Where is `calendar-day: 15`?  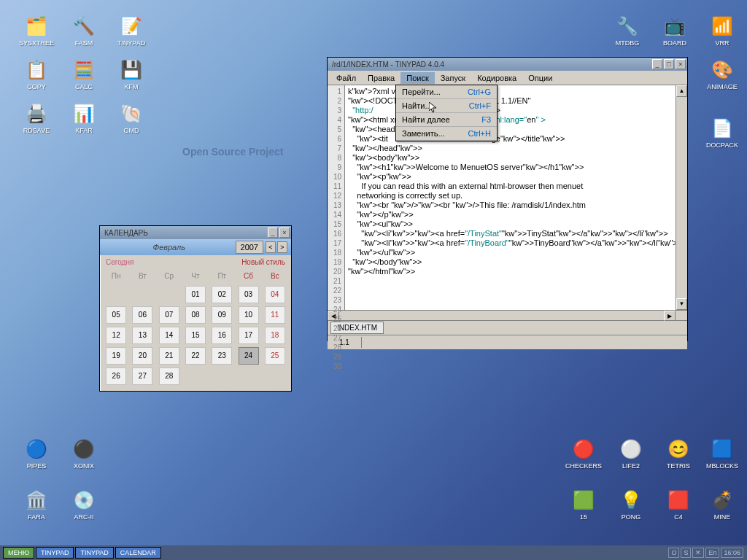
calendar-day: 15 is located at coordinates (196, 335).